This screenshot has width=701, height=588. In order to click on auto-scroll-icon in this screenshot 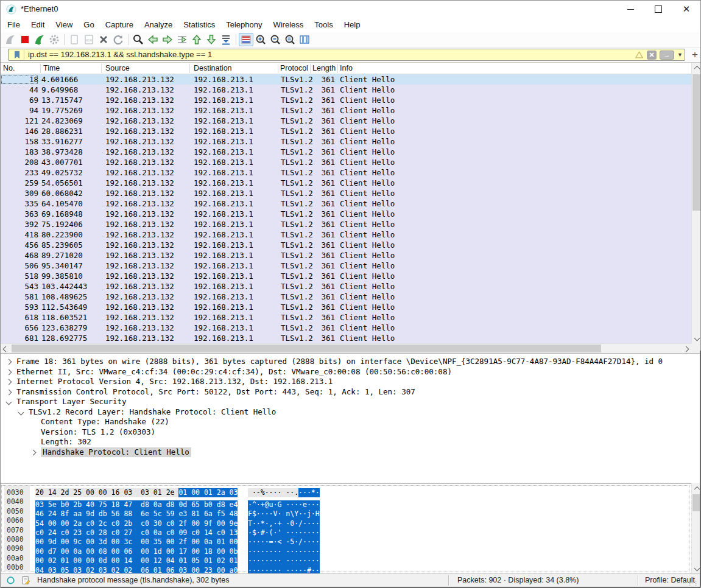, I will do `click(226, 40)`.